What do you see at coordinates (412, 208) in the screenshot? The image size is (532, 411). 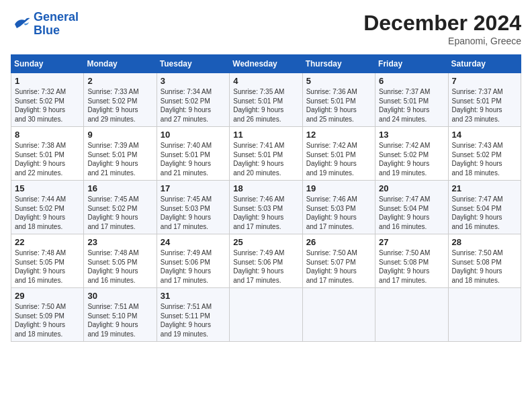 I see `calendar-cell: 20Sunrise: 7:47 AM Sunset: 5:04 PM Dayli…` at bounding box center [412, 208].